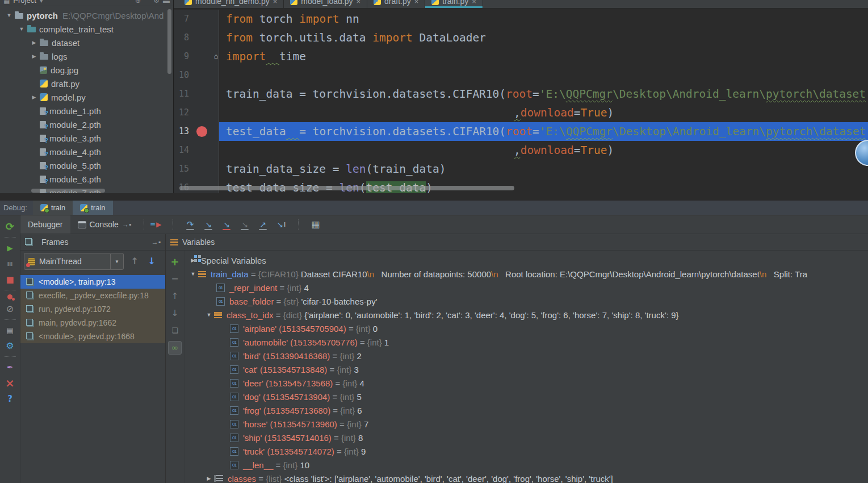 This screenshot has width=868, height=483. What do you see at coordinates (521, 57) in the screenshot?
I see `code-line-9: 9⌂import time` at bounding box center [521, 57].